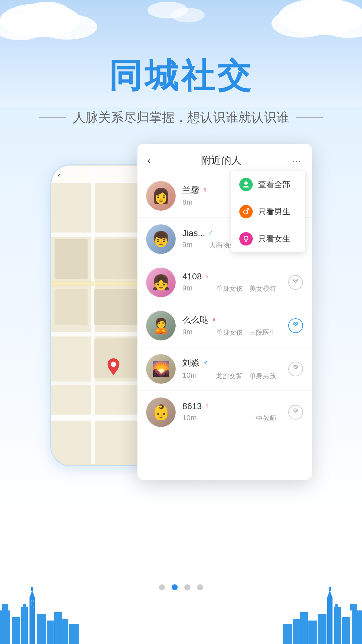  Describe the element at coordinates (161, 326) in the screenshot. I see `avatar-memo: 🙎` at that location.